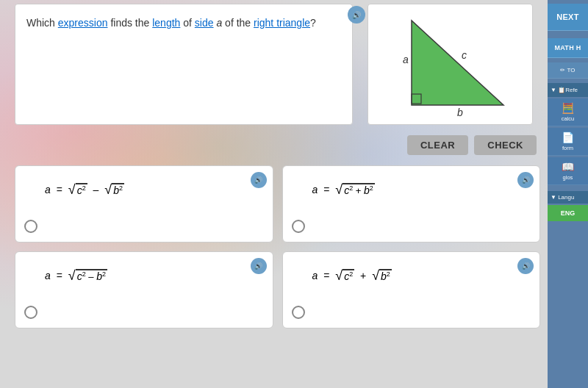 The width and height of the screenshot is (588, 388). Describe the element at coordinates (553, 197) in the screenshot. I see `triangle-icon-lang: ▼` at that location.